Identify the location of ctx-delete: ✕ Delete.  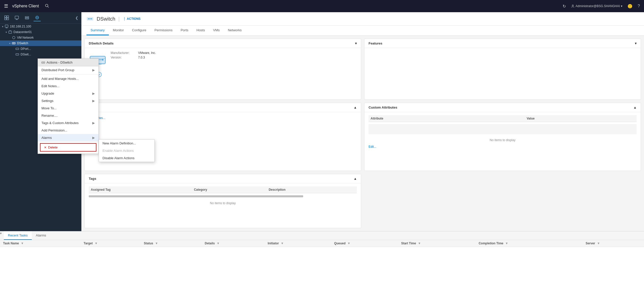
(68, 147).